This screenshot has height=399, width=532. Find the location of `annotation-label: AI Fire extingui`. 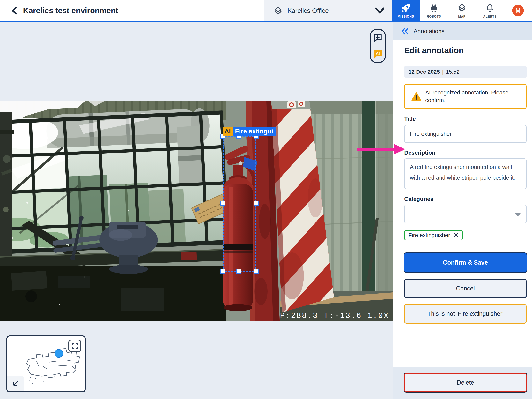

annotation-label: AI Fire extingui is located at coordinates (249, 131).